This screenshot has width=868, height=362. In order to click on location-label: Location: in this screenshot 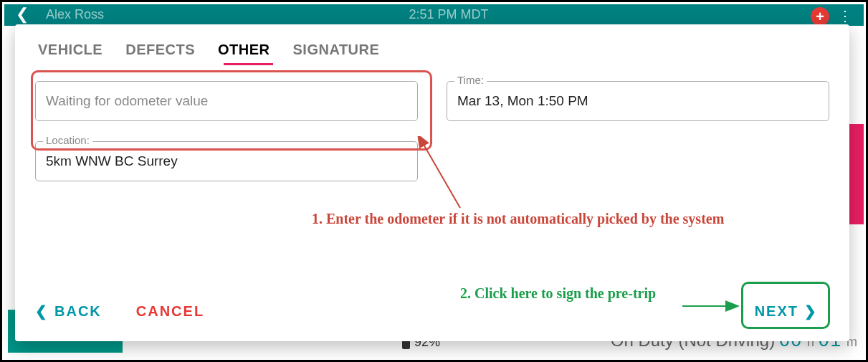, I will do `click(67, 140)`.